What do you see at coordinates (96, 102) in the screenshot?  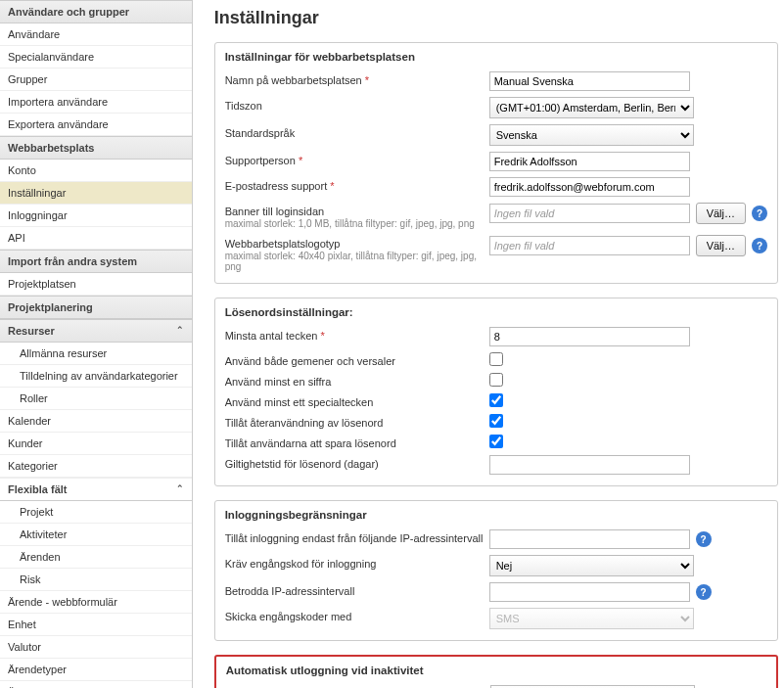 I see `nav-item-import-users: Importera användare` at bounding box center [96, 102].